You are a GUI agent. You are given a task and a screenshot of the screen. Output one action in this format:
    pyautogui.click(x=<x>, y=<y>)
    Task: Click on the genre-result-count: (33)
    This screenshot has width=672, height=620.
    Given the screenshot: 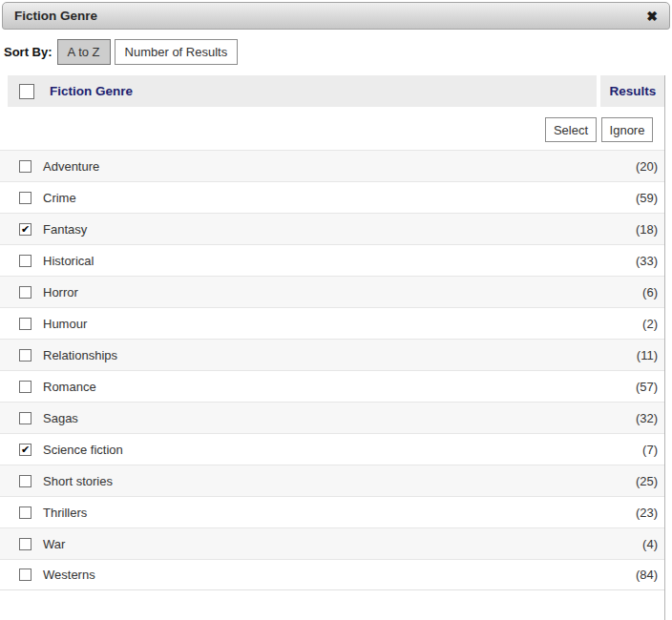 What is the action you would take?
    pyautogui.click(x=647, y=261)
    